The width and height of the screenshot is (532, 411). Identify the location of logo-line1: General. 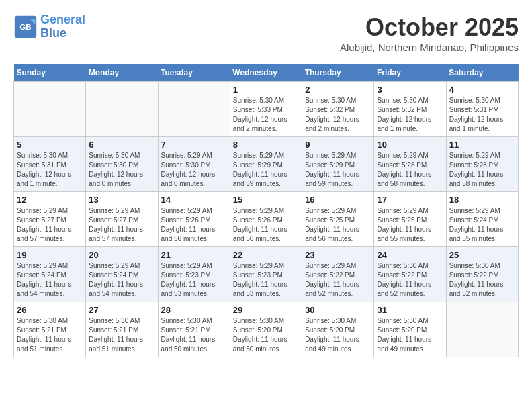
(63, 19).